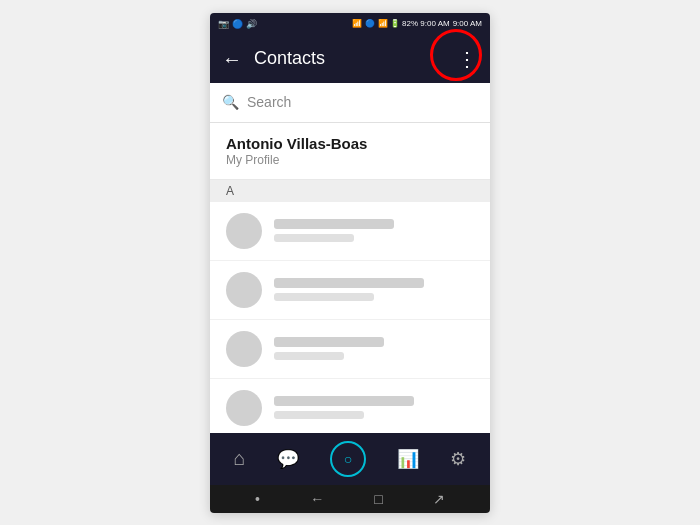 This screenshot has height=525, width=700. What do you see at coordinates (468, 59) in the screenshot?
I see `more-options-button: ⋮` at bounding box center [468, 59].